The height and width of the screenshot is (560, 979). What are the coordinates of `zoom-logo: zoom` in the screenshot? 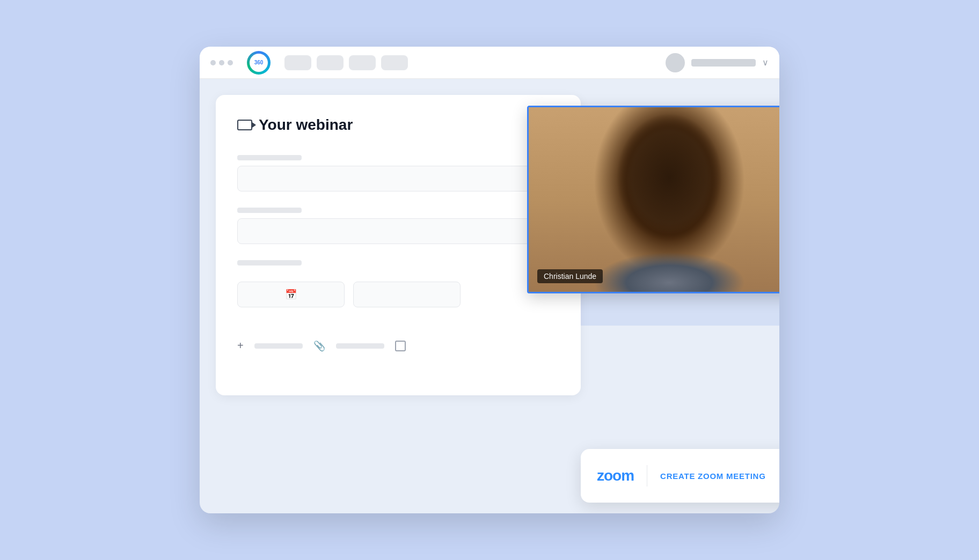 It's located at (615, 476).